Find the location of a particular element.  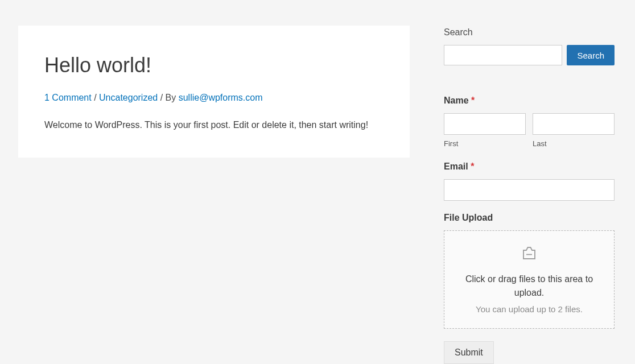

file-upload-dropzone: Click or drag files to this area to uplo… is located at coordinates (529, 280).